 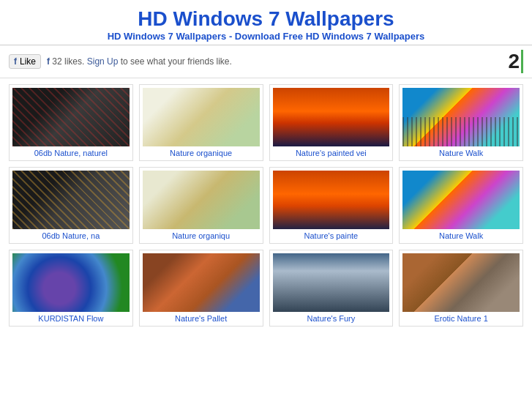 What do you see at coordinates (266, 19) in the screenshot?
I see `page-title: HD Windows 7 Wallpapers` at bounding box center [266, 19].